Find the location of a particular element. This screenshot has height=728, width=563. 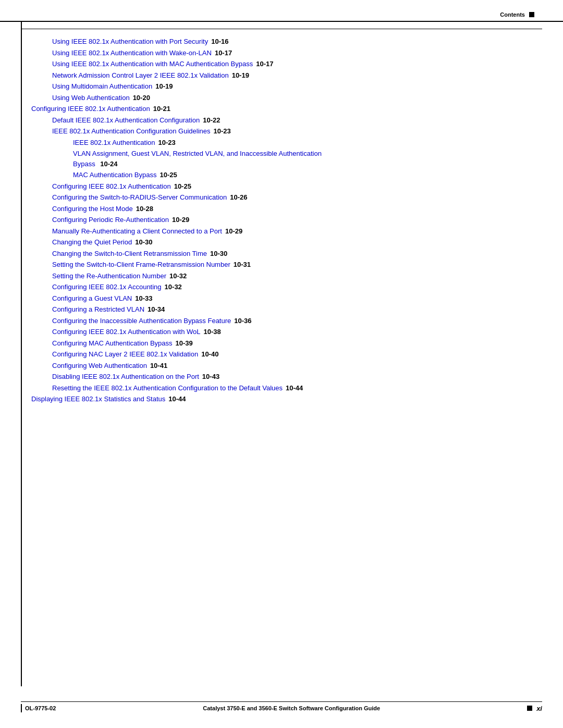

footer-left: OL-9775-02 is located at coordinates (39, 708).